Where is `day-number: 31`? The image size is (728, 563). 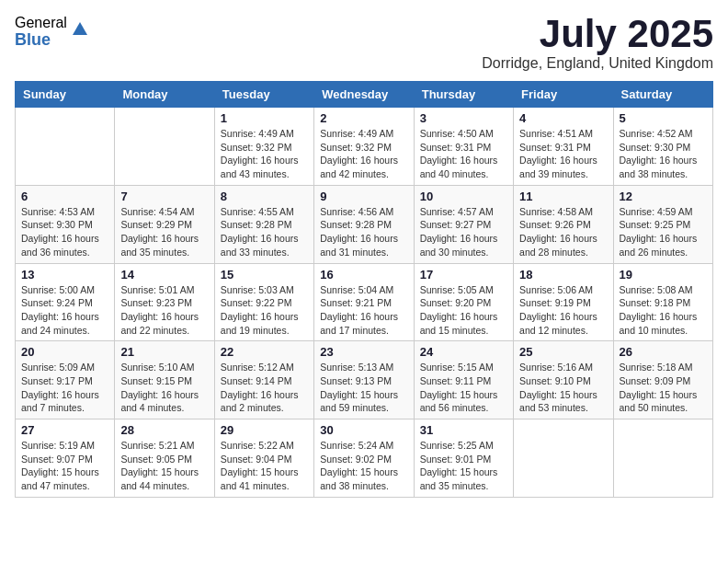 day-number: 31 is located at coordinates (463, 431).